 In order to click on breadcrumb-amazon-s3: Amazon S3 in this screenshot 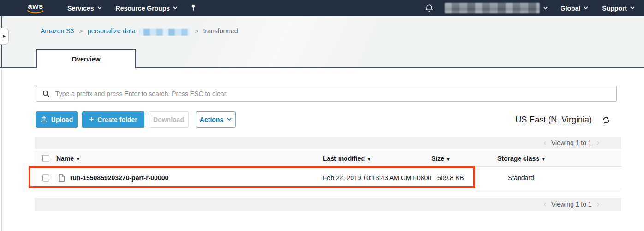, I will do `click(57, 31)`.